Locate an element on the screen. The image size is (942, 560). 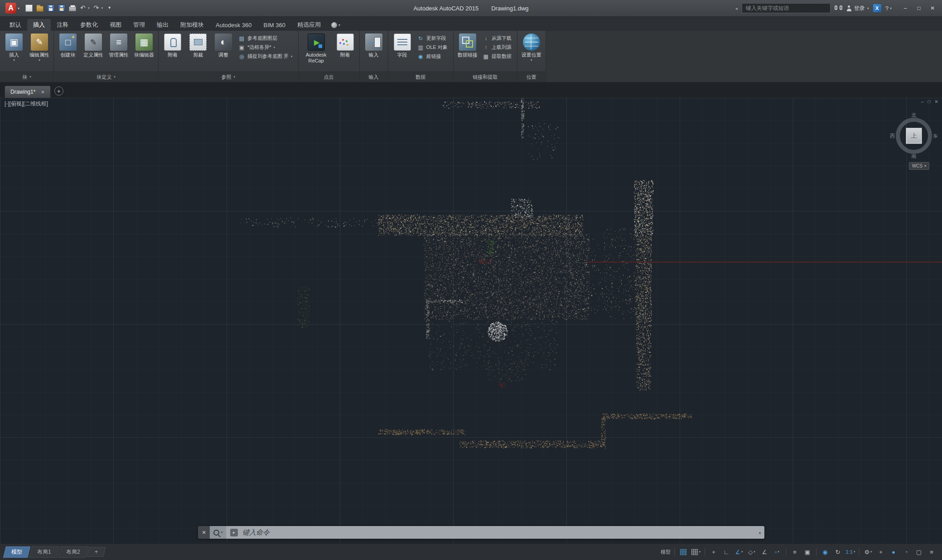
panel-label-link-extract: 链接和提取 is located at coordinates (485, 77).